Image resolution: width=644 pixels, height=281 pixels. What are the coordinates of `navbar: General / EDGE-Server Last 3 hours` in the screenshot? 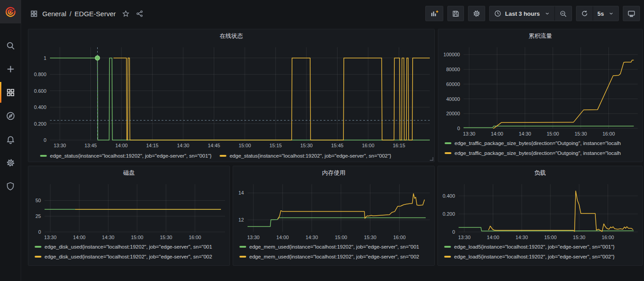 It's located at (333, 14).